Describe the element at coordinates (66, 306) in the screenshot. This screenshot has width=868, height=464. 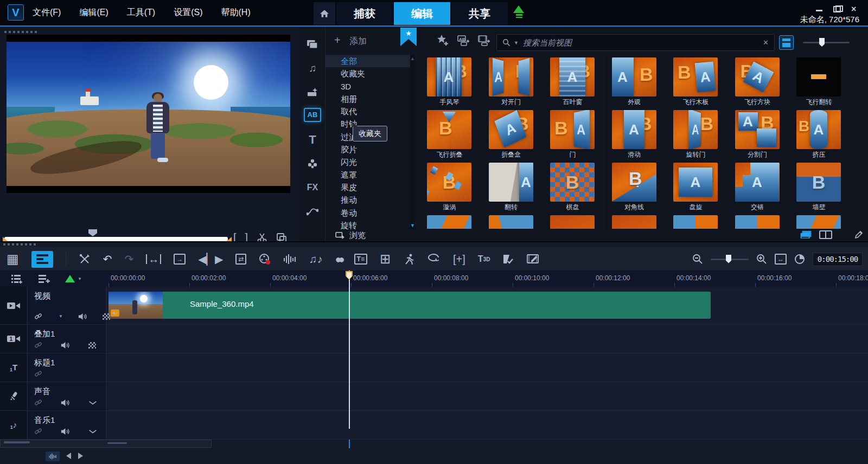
I see `track-header: 视频▼` at that location.